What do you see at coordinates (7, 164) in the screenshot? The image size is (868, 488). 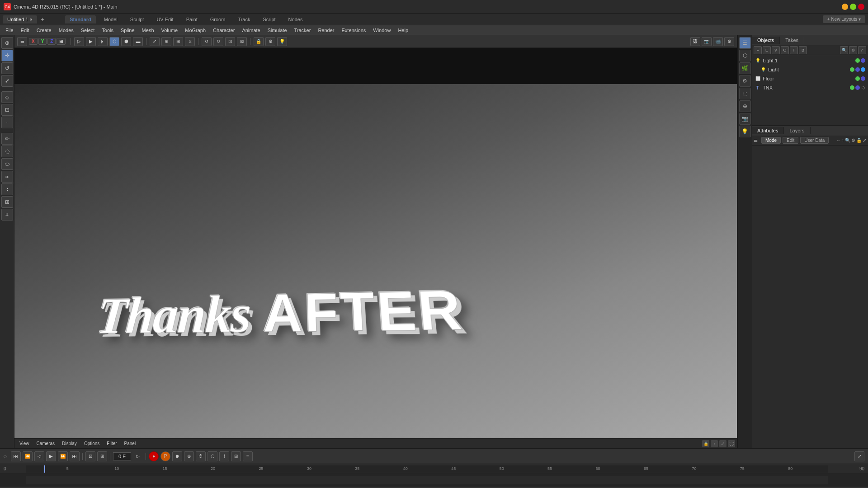 I see `tool-fill: ⬭` at bounding box center [7, 164].